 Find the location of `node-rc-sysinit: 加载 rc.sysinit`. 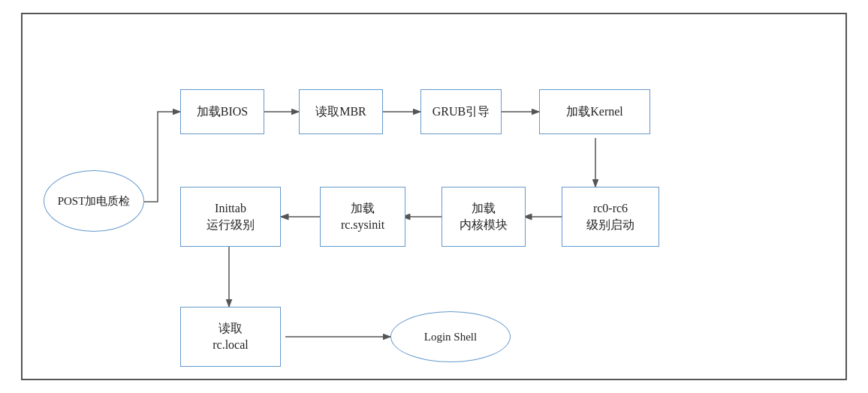

node-rc-sysinit: 加载 rc.sysinit is located at coordinates (363, 217).